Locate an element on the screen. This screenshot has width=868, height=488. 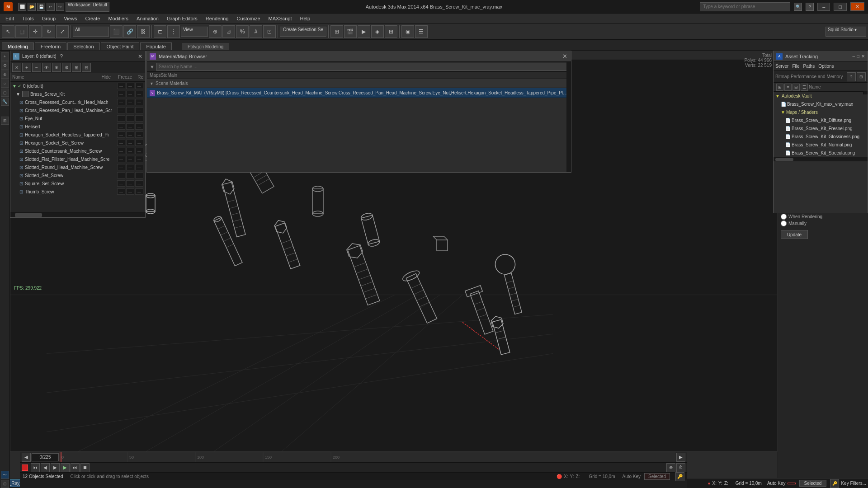
squid-studio-dropdown: Squid Studio ▾ is located at coordinates (846, 32).